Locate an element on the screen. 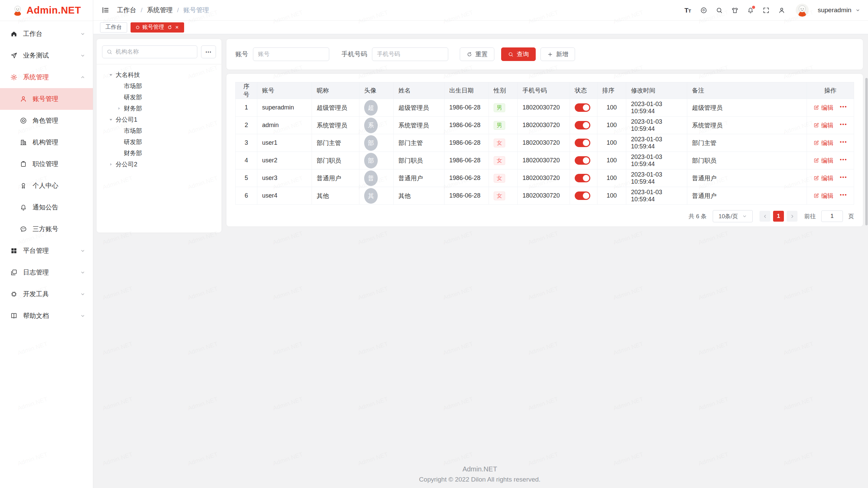 This screenshot has height=488, width=868. org-more-button: ... is located at coordinates (209, 52).